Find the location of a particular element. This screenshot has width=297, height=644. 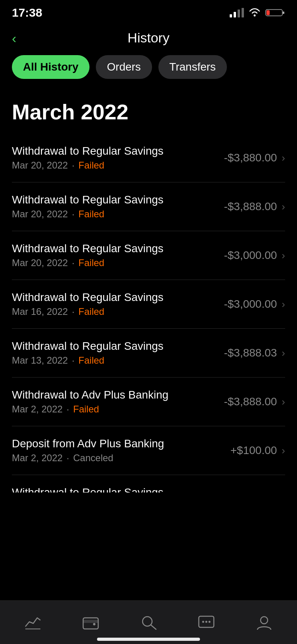

transaction-left: Withdrawal to Adv Plus Banking Mar 2, 20… is located at coordinates (118, 402).